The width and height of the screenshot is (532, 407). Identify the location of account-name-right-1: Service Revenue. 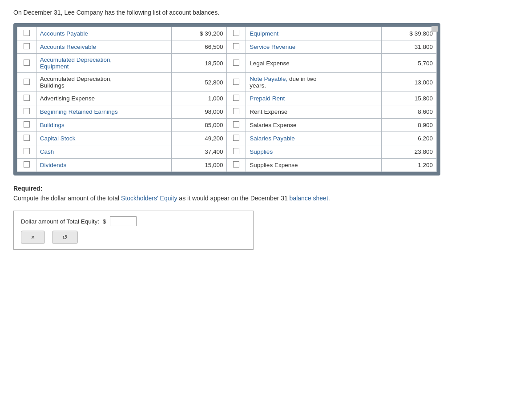
(314, 47).